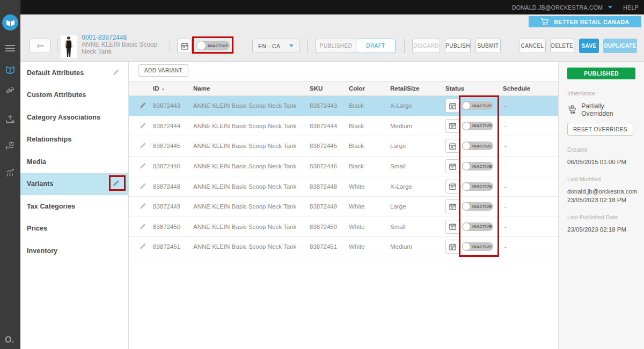 This screenshot has height=349, width=644. Describe the element at coordinates (159, 88) in the screenshot. I see `column-header-id: ID▲` at that location.